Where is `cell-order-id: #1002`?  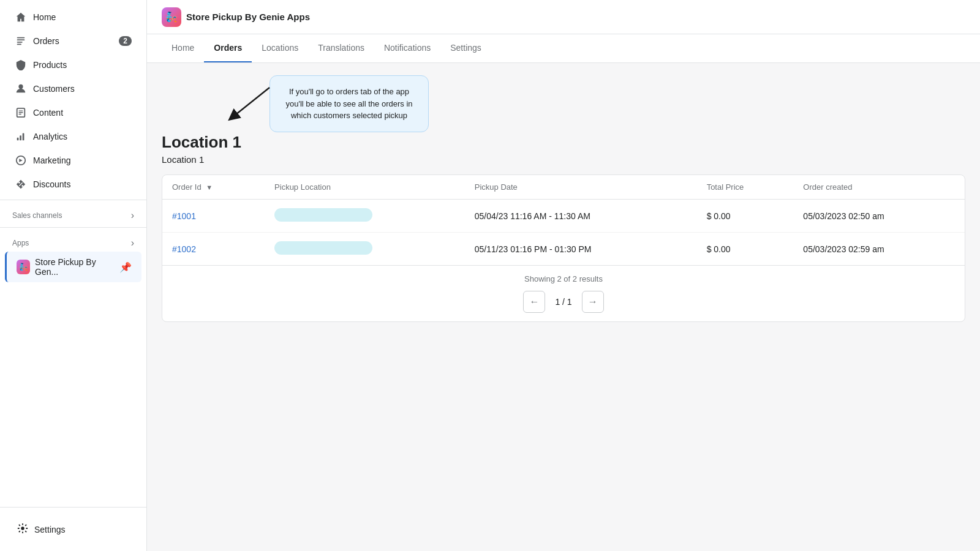 cell-order-id: #1002 is located at coordinates (213, 249).